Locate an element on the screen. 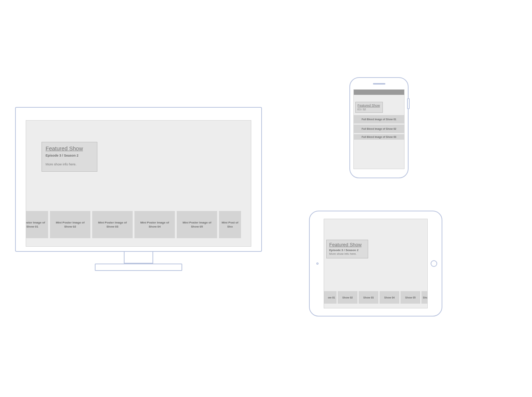  poster-card: ni Poster Image of Show 01 is located at coordinates (37, 225).